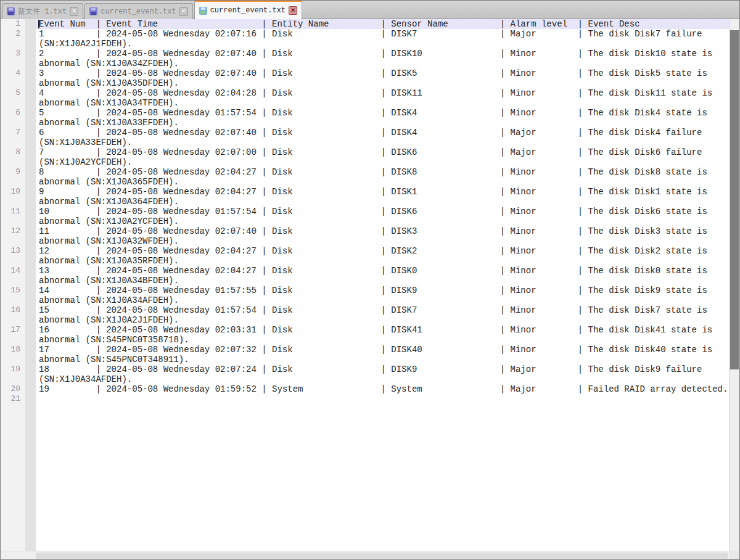  I want to click on tab-1: 新文件 1.txt×, so click(43, 11).